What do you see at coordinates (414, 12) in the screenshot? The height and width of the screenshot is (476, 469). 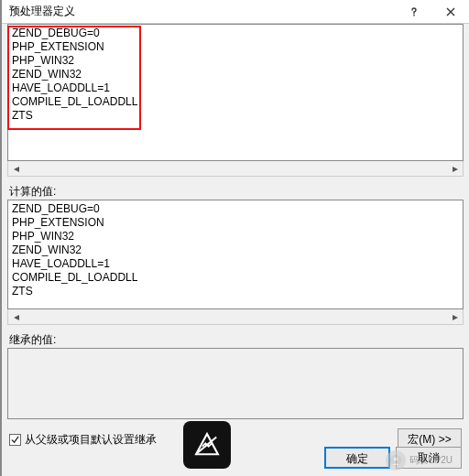 I see `help-button` at bounding box center [414, 12].